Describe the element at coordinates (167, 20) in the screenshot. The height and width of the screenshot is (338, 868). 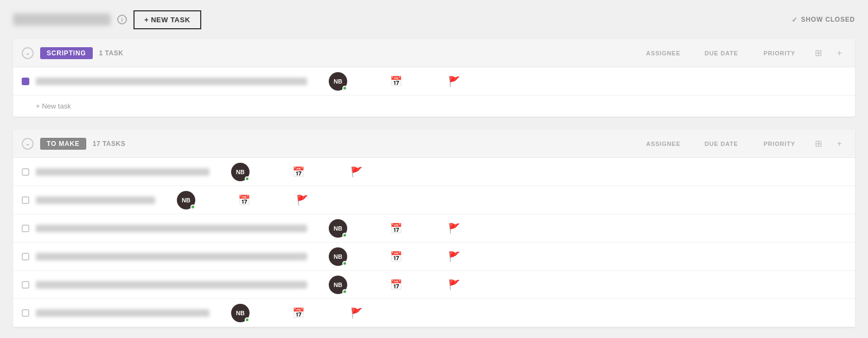
I see `new-task-button: + NEW TASK` at that location.